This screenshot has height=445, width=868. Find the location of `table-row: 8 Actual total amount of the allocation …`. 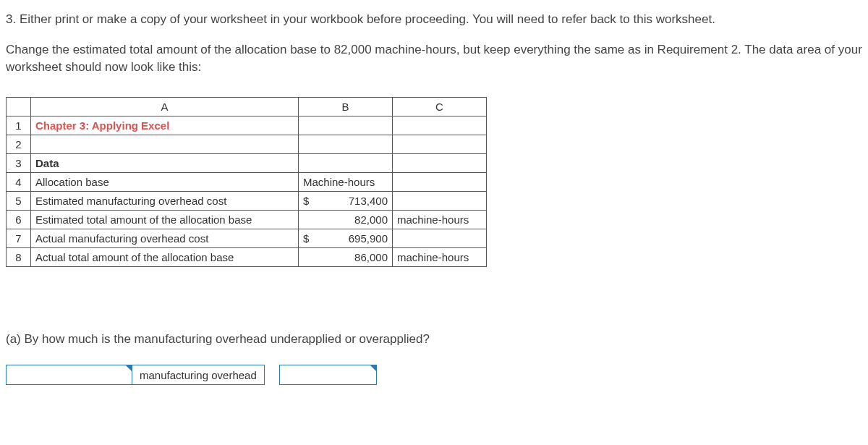

table-row: 8 Actual total amount of the allocation … is located at coordinates (247, 258).